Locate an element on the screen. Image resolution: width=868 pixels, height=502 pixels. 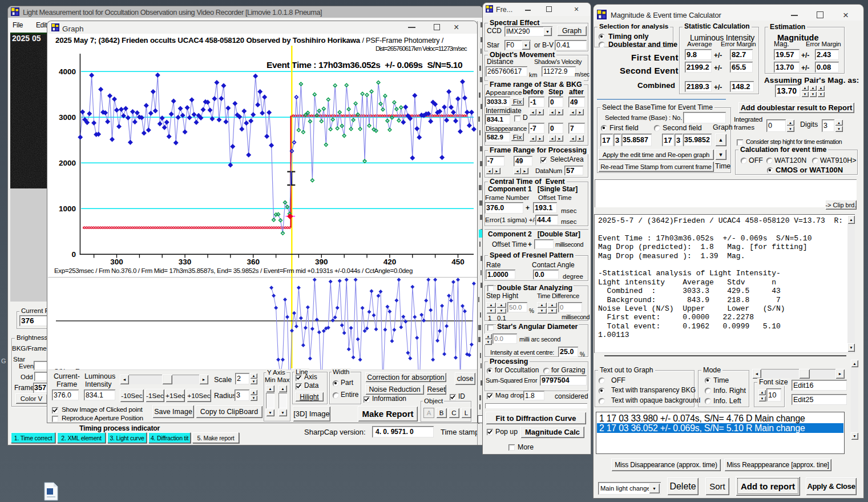
svg-text: 2000 is located at coordinates (67, 163).